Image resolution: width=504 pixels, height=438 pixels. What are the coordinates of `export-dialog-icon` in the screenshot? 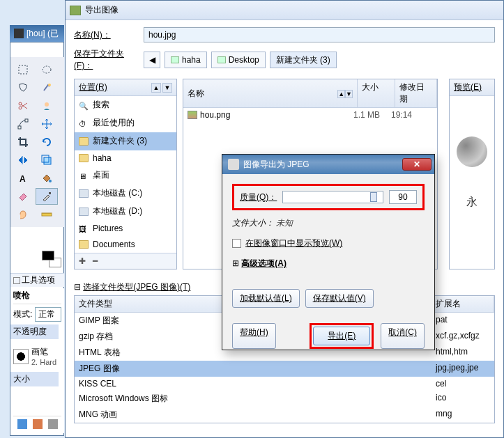 It's located at (75, 10).